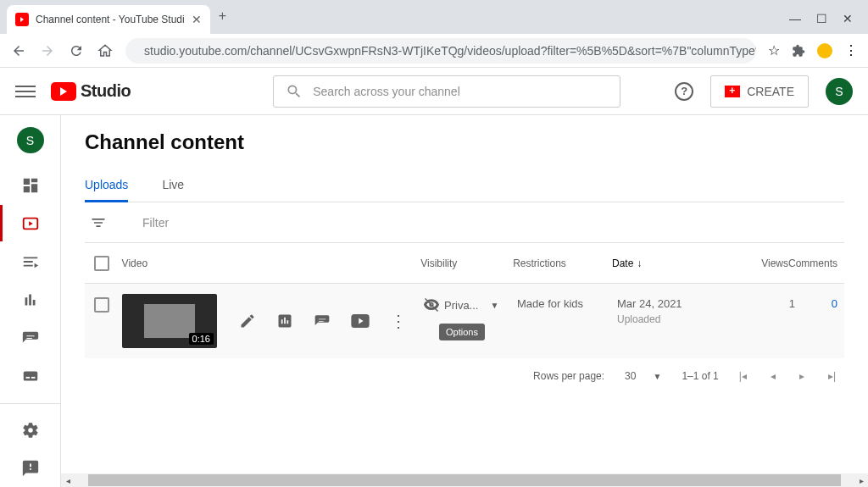 This screenshot has height=487, width=868. I want to click on sidebar-item-settings, so click(31, 430).